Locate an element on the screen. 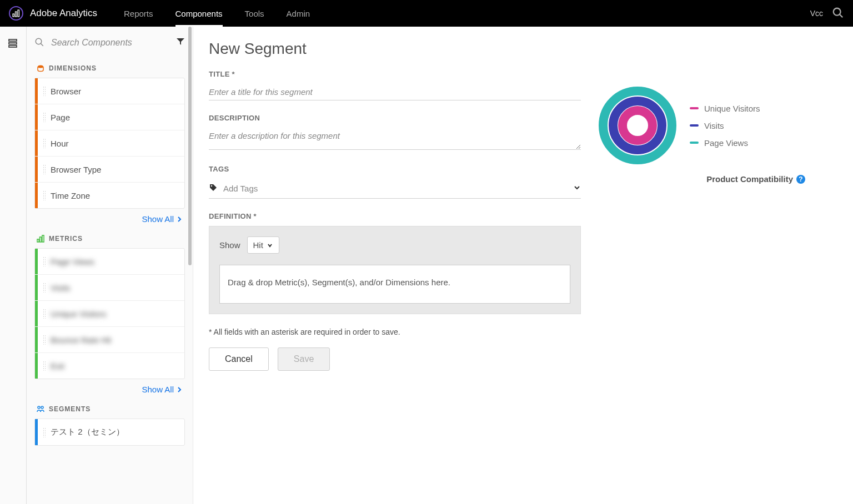  required-note: * All fields with an asterisk are requir… is located at coordinates (395, 332).